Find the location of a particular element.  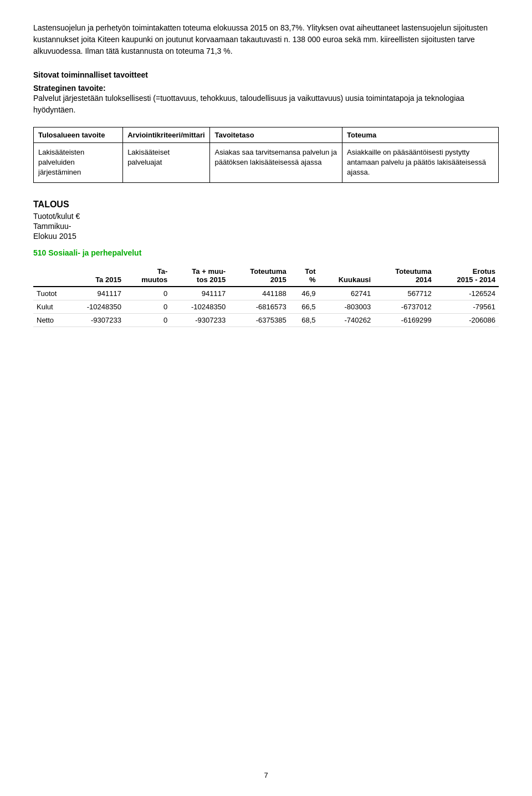

strategic-text: Palvelut järjestetään tuloksellisesti (=… is located at coordinates (249, 104).